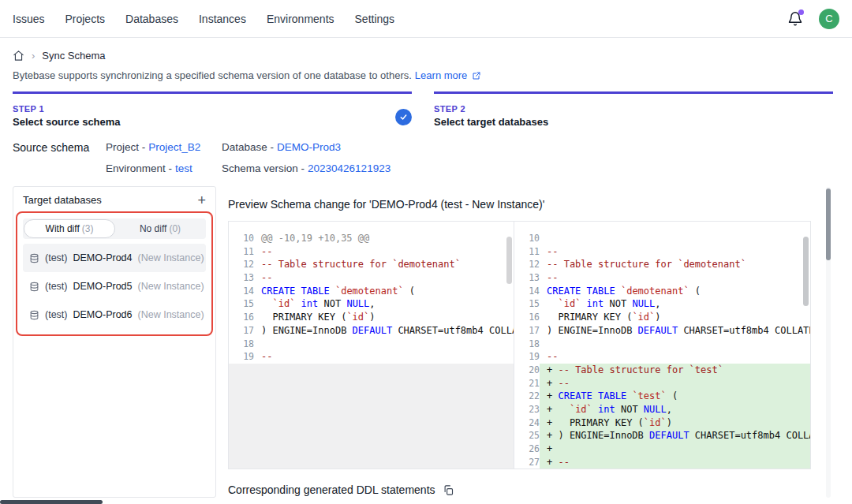 The height and width of the screenshot is (504, 852). I want to click on tab-label: No diff, so click(153, 229).